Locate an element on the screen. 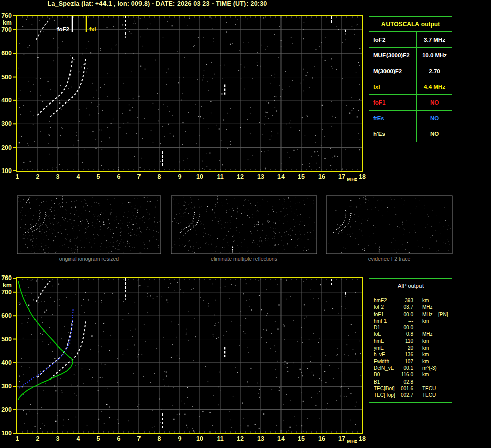  aip-label: foF2 is located at coordinates (379, 307).